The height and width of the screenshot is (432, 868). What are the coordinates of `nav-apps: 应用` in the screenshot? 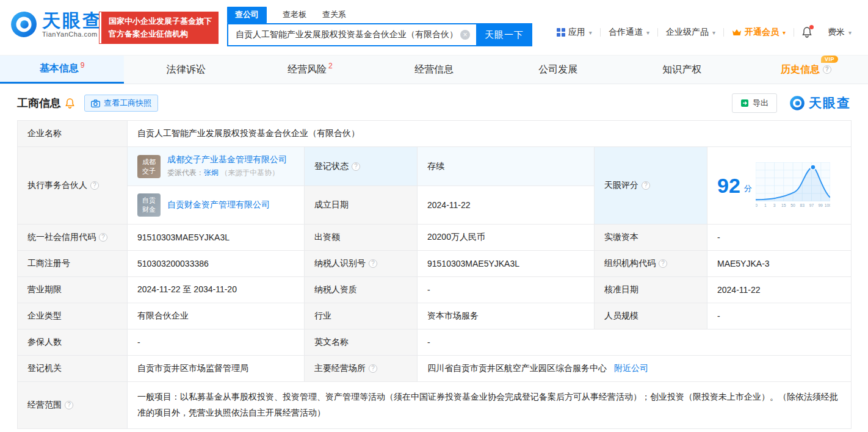 It's located at (574, 32).